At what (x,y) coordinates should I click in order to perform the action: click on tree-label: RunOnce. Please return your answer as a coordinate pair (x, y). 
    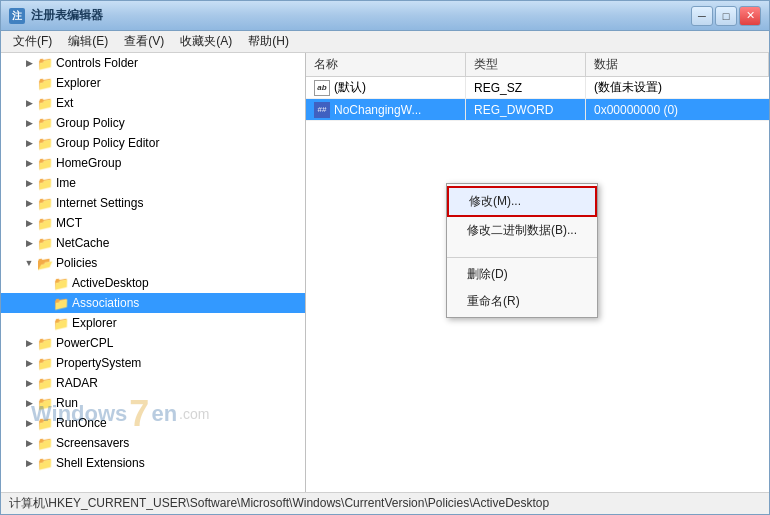
    Looking at the image, I should click on (82, 423).